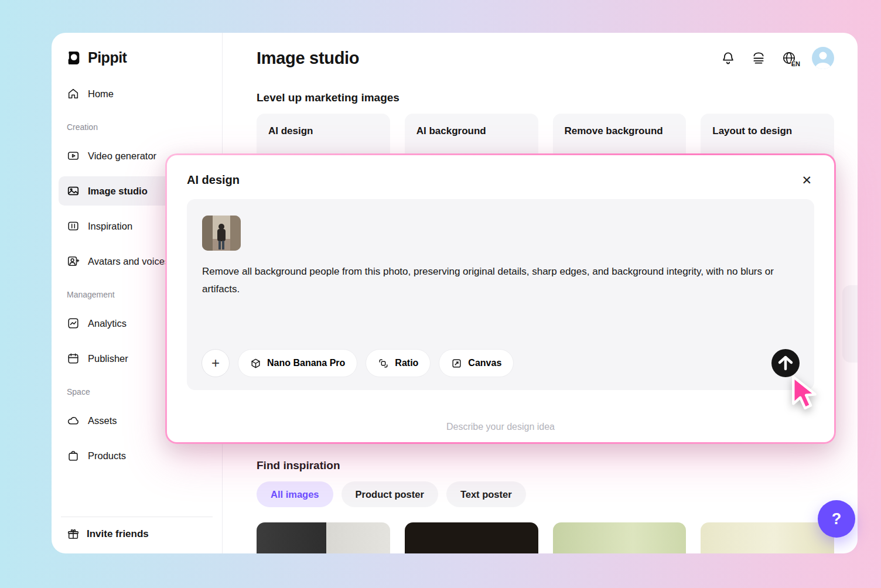 The width and height of the screenshot is (881, 588). I want to click on filter-all-images: All images, so click(295, 494).